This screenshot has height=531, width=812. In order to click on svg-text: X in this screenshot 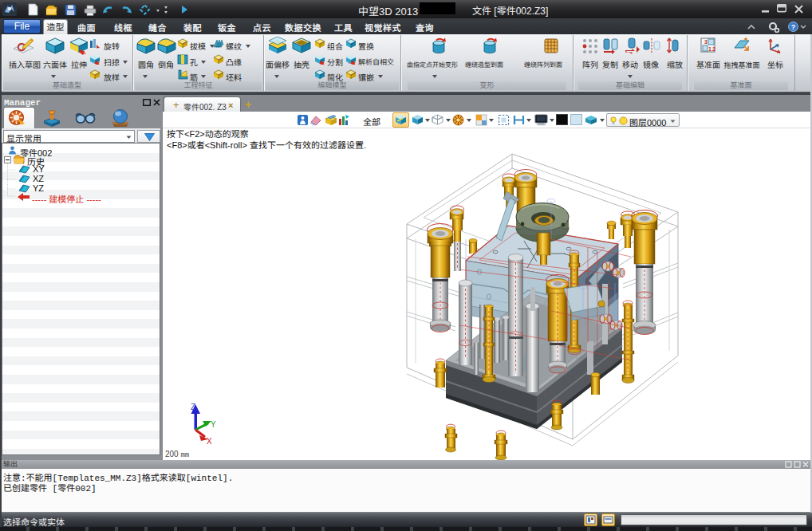, I will do `click(209, 442)`.